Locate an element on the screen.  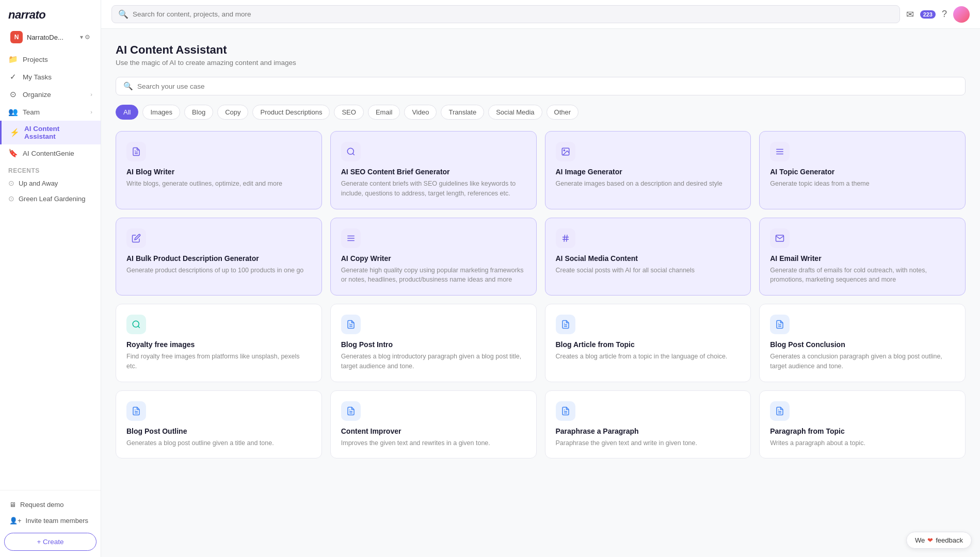
sidebar-item-label: Team is located at coordinates (31, 112).